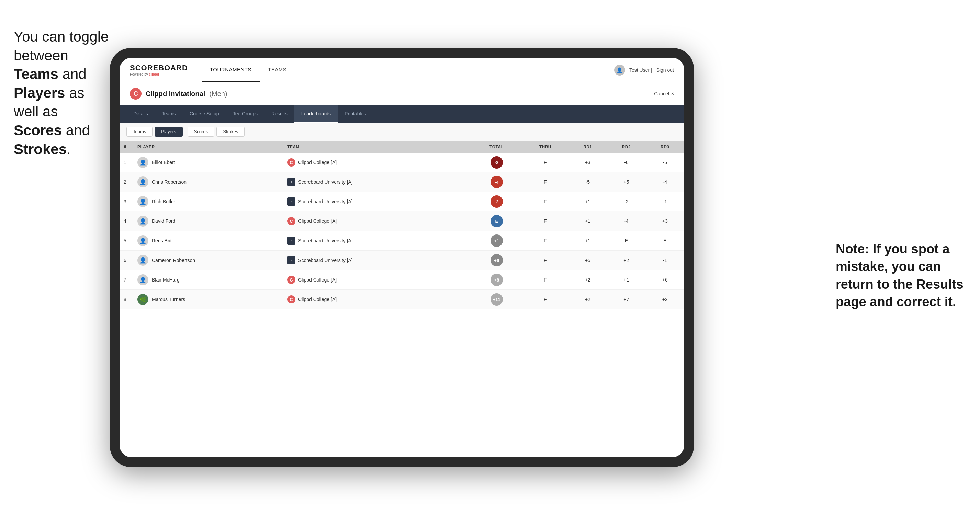  What do you see at coordinates (316, 114) in the screenshot?
I see `subnav-leaderboards: Leaderboards` at bounding box center [316, 114].